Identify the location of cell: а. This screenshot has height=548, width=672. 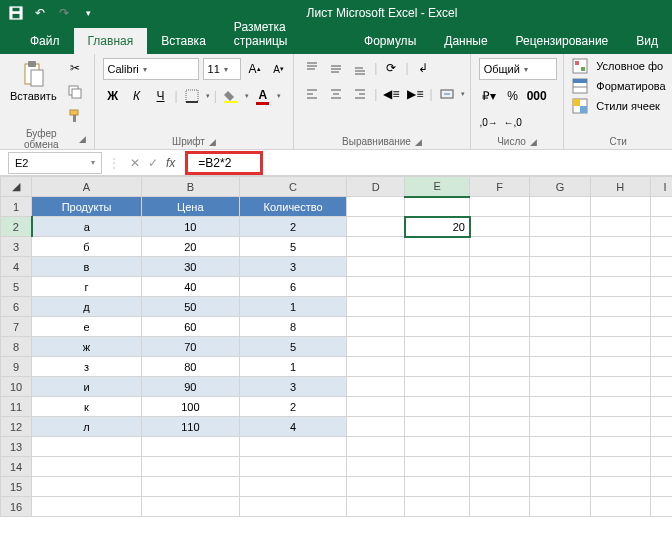
(86, 227).